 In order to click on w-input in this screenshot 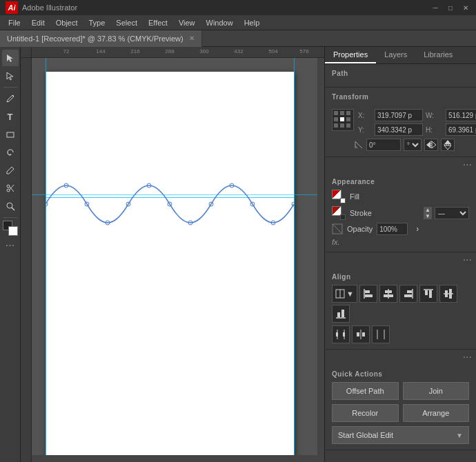, I will do `click(461, 115)`.